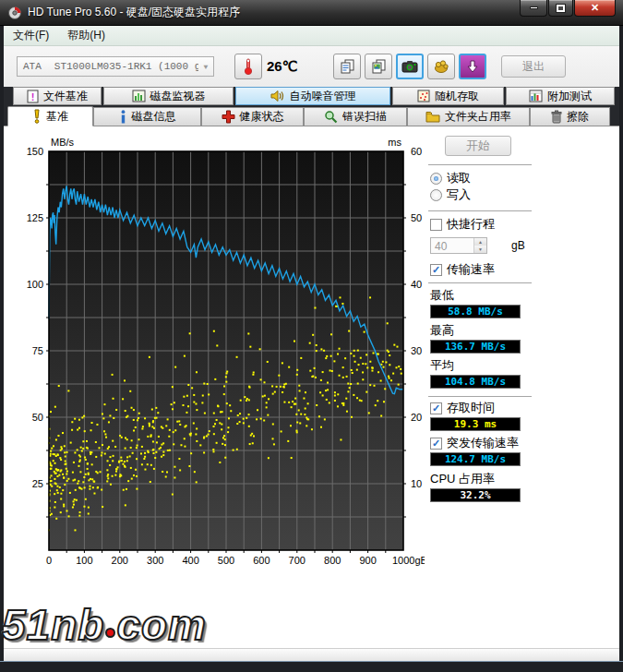 This screenshot has height=672, width=623. I want to click on burst-rate-checkbox: ✓ 突发传输速率, so click(484, 443).